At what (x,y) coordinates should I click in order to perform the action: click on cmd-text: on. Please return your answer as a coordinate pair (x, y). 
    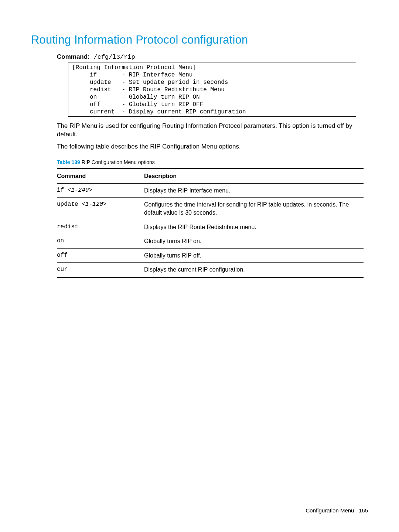
    Looking at the image, I should click on (61, 241).